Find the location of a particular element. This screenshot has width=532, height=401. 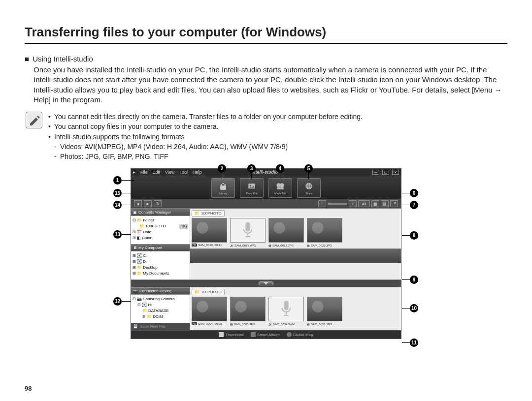

view-global-map: Global Map is located at coordinates (300, 335).